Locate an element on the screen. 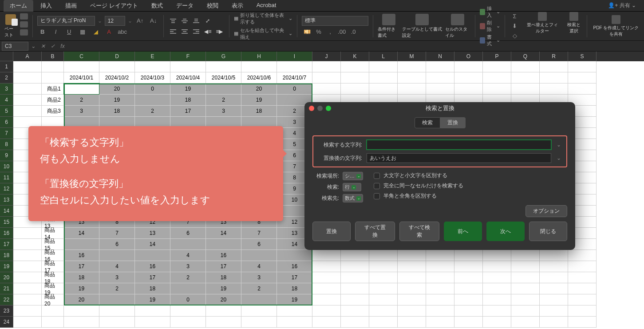 This screenshot has width=644, height=329. row-header-4: 4 is located at coordinates (7, 100).